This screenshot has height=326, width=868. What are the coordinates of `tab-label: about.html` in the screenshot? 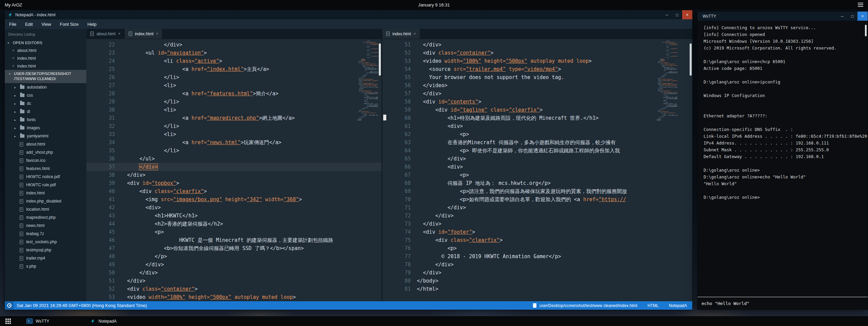 It's located at (106, 34).